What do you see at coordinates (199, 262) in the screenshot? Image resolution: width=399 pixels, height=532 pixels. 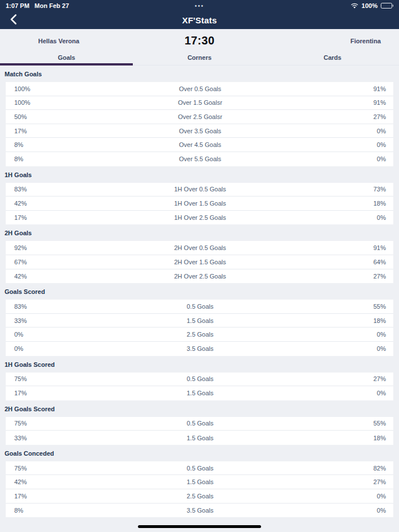 I see `section-rows: 92%2H Over 0.5 Goals91%67%2H Over 1.5 Go…` at bounding box center [199, 262].